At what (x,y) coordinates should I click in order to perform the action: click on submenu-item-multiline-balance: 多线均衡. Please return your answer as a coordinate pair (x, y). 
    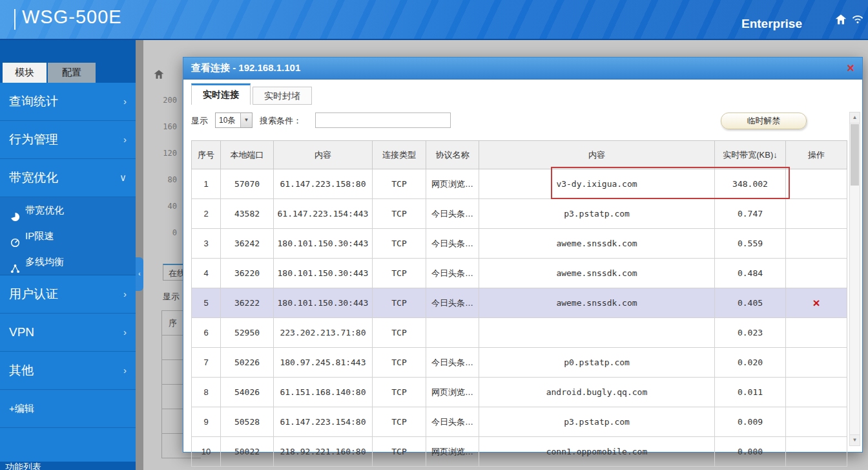
    Looking at the image, I should click on (68, 262).